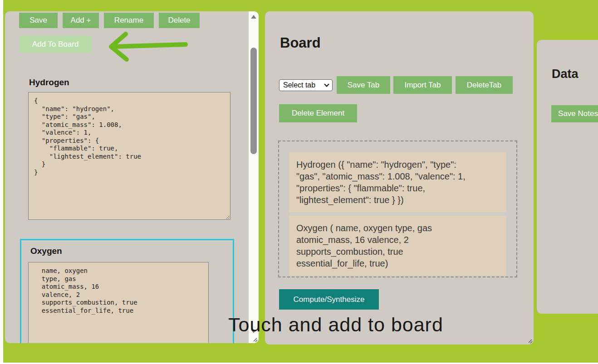  I want to click on add-button: Add +, so click(81, 20).